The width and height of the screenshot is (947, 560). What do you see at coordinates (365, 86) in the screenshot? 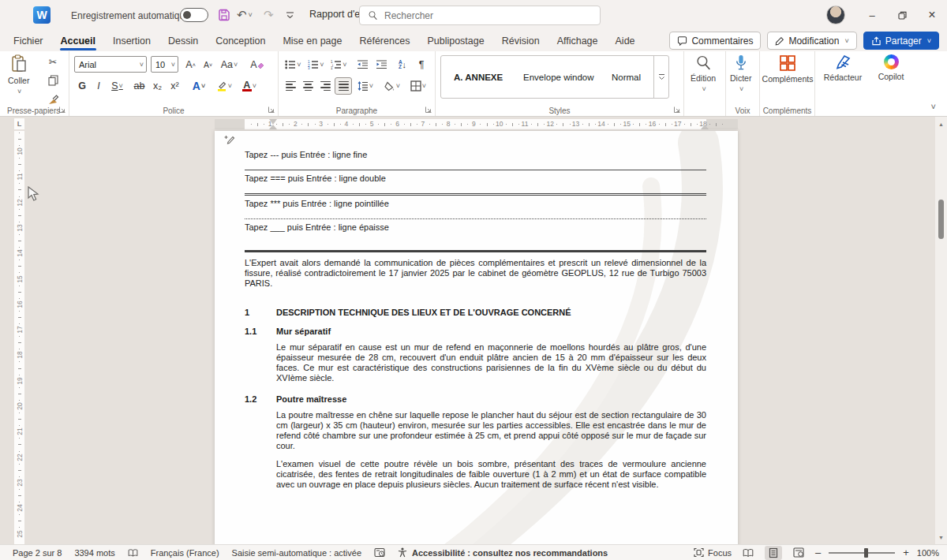
I see `line-spacing-button: ˅` at bounding box center [365, 86].